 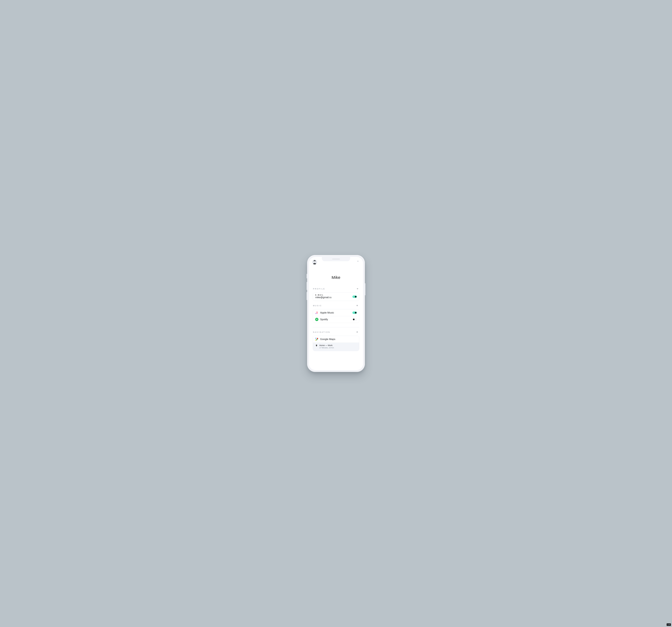 What do you see at coordinates (336, 314) in the screenshot?
I see `phone-screen: Mike PROFILE E-MAIL mike@gmail.ru MUSIC …` at bounding box center [336, 314].